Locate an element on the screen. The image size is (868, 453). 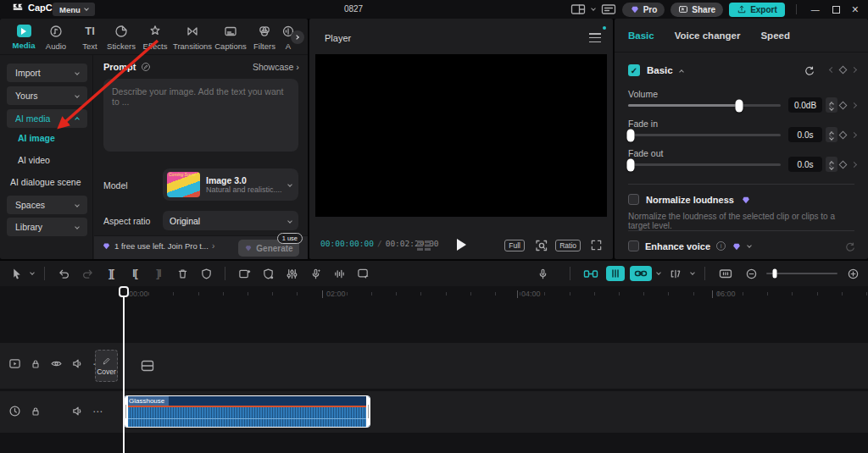
share-button: Share is located at coordinates (697, 10).